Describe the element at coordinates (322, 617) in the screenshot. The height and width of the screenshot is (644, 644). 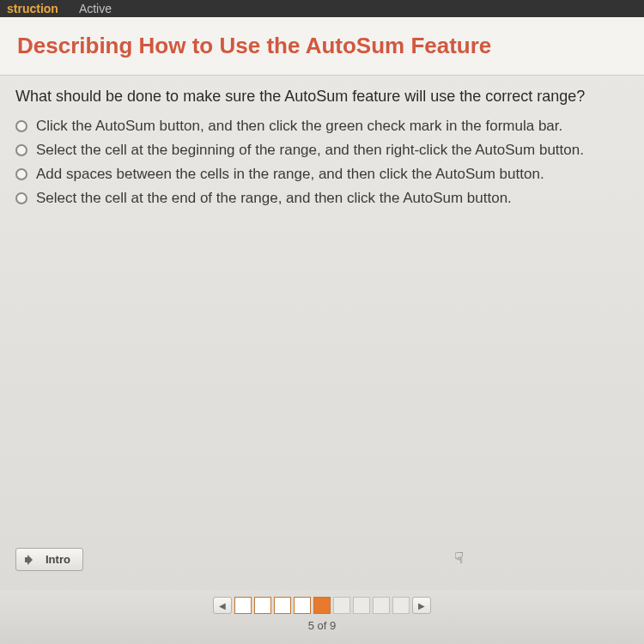
I see `pager: ◀ ▶ 5 of 9` at that location.